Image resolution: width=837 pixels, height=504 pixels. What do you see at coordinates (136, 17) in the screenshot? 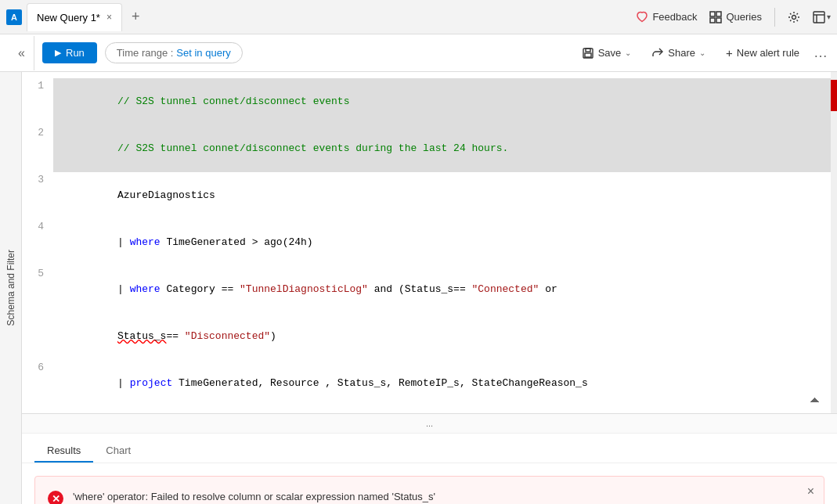
I see `add-tab-button: +` at bounding box center [136, 17].